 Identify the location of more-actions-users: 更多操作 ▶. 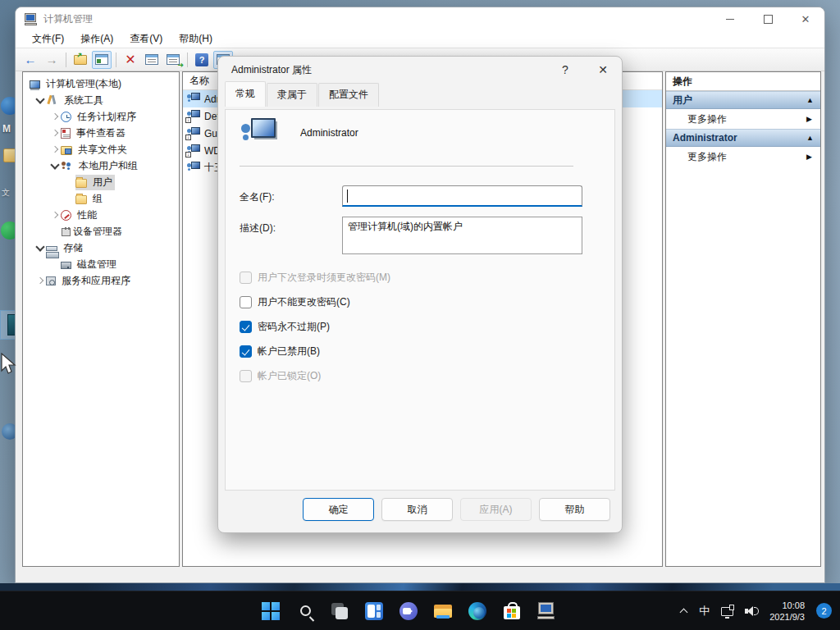
(743, 119).